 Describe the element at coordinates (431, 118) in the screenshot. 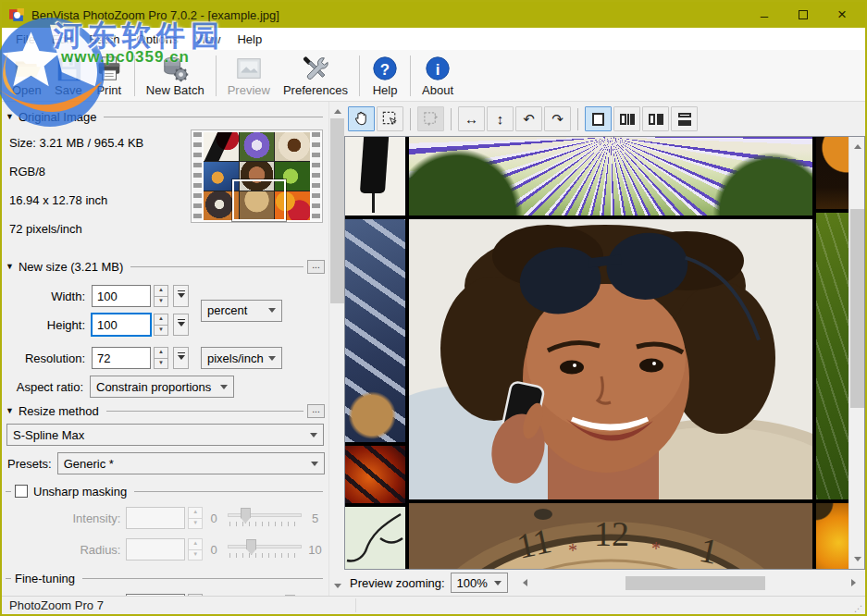

I see `crop-tool-button` at that location.